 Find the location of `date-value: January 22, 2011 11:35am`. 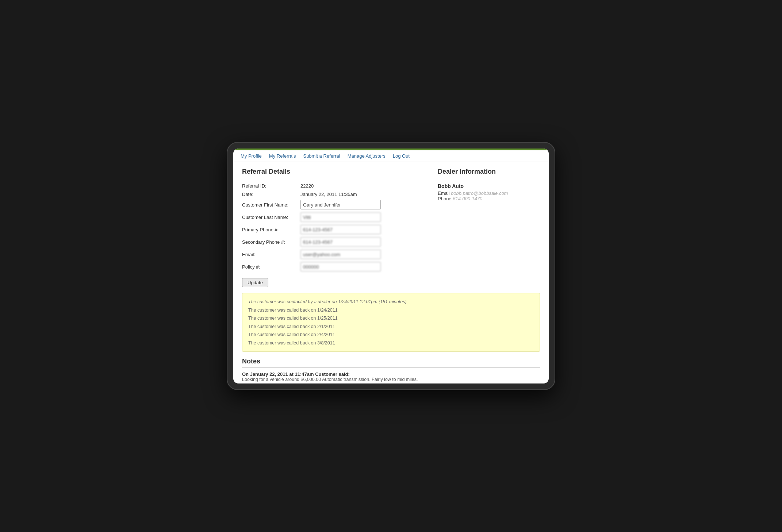

date-value: January 22, 2011 11:35am is located at coordinates (329, 194).